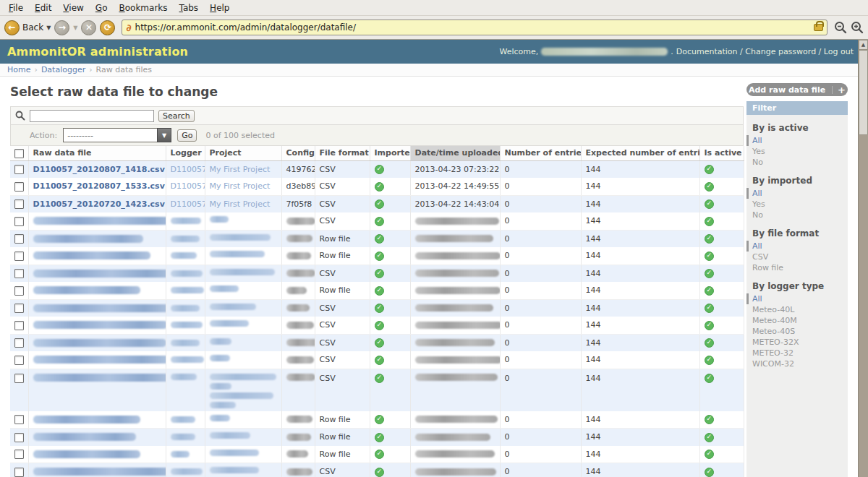  I want to click on col-header-is-active: Is active, so click(722, 153).